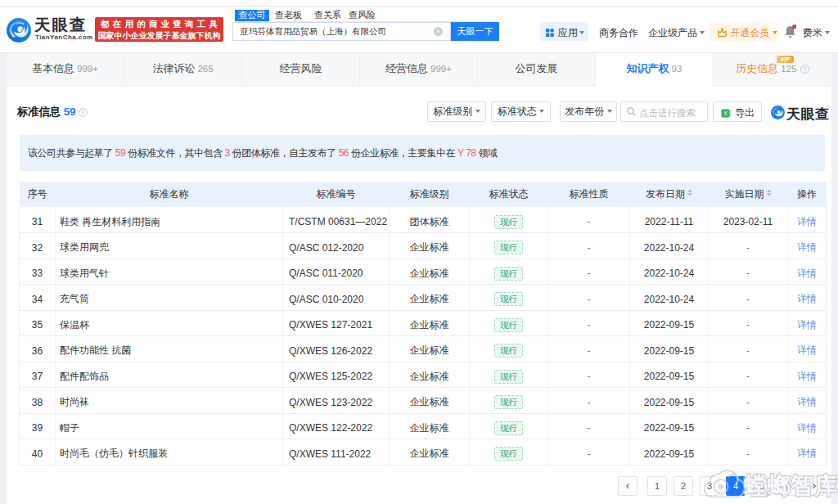 This screenshot has width=838, height=504. I want to click on svg-text: X, so click(725, 113).